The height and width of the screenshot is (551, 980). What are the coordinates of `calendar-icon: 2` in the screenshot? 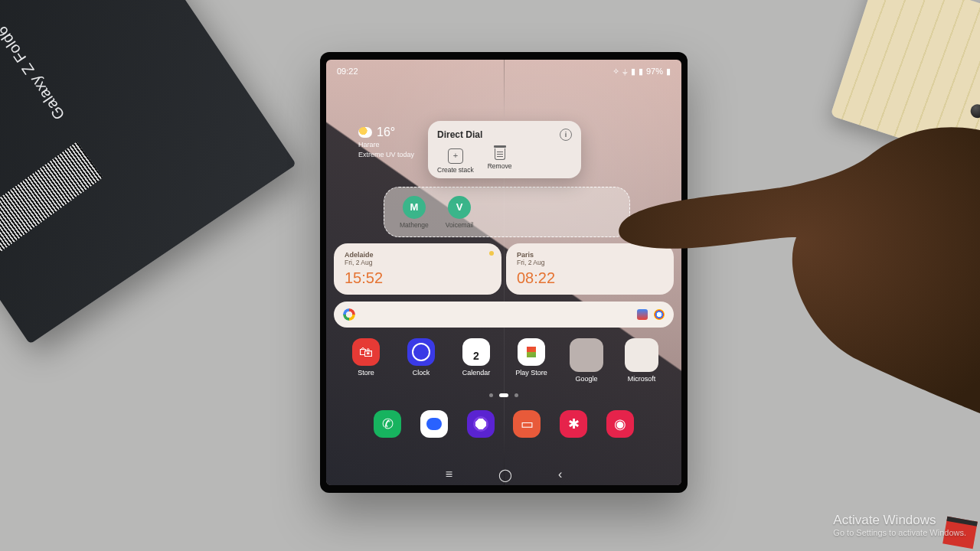 It's located at (476, 352).